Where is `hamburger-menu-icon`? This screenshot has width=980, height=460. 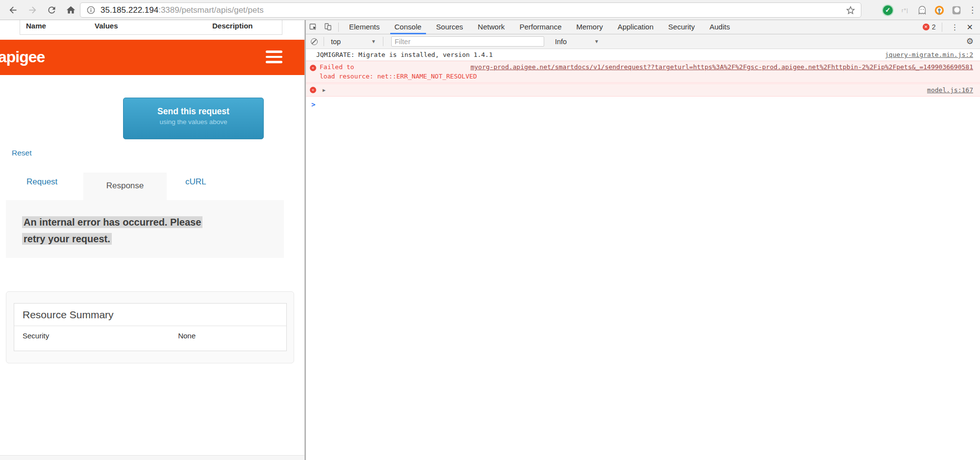 hamburger-menu-icon is located at coordinates (274, 57).